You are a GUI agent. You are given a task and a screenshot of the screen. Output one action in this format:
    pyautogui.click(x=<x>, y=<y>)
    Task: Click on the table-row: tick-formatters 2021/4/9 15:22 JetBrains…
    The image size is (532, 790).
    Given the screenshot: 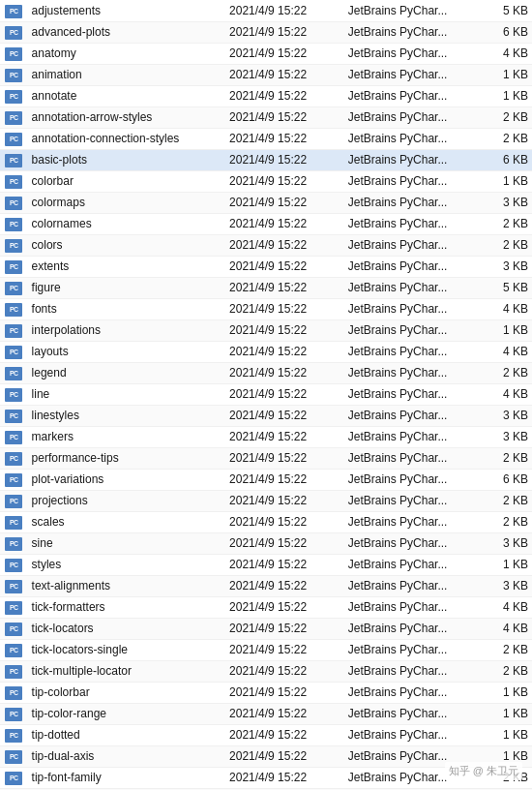 What is the action you would take?
    pyautogui.click(x=266, y=607)
    